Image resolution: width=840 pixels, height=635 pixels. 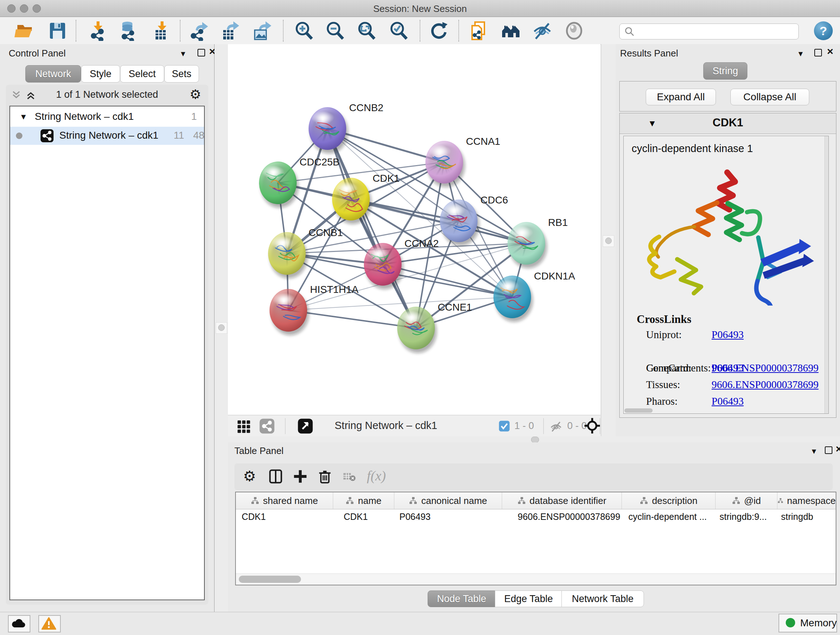 What do you see at coordinates (823, 31) in the screenshot?
I see `help-button: ?` at bounding box center [823, 31].